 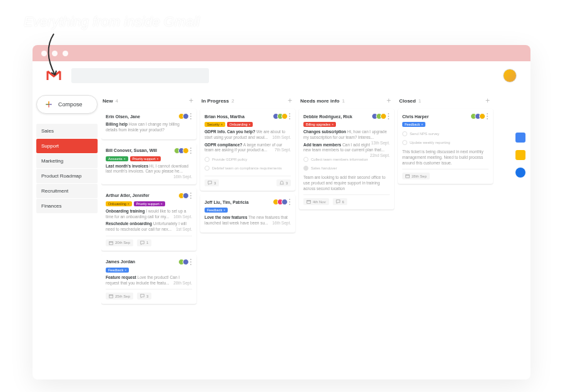 I want to click on card-footer: 20th Sep1, so click(x=149, y=241).